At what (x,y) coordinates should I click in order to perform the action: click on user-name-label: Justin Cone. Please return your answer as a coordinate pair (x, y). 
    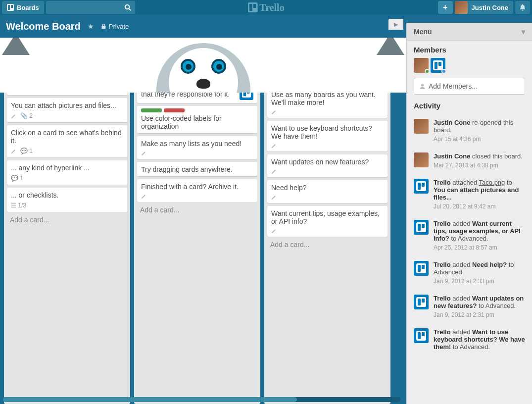
    Looking at the image, I should click on (490, 8).